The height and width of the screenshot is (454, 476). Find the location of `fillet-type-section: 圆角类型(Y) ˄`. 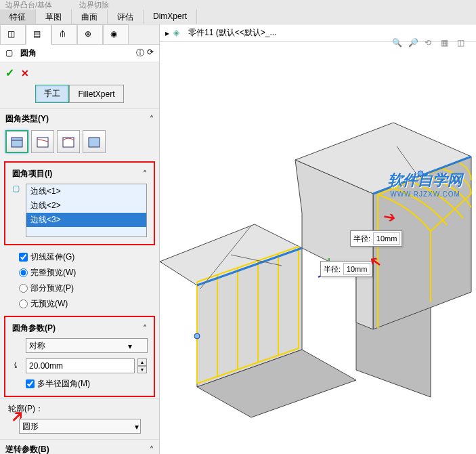

fillet-type-section: 圆角类型(Y) ˄ is located at coordinates (80, 134).